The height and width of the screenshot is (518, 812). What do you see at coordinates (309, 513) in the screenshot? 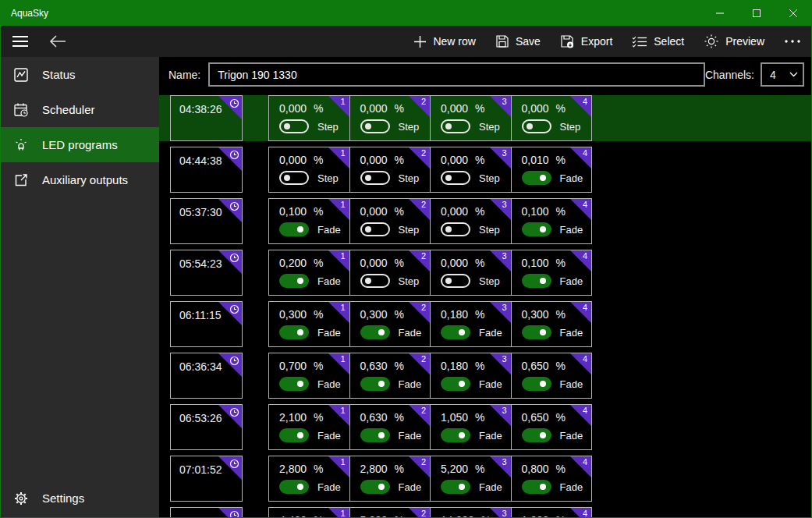
I see `channel-cell: 4,400 % Fade 1` at bounding box center [309, 513].